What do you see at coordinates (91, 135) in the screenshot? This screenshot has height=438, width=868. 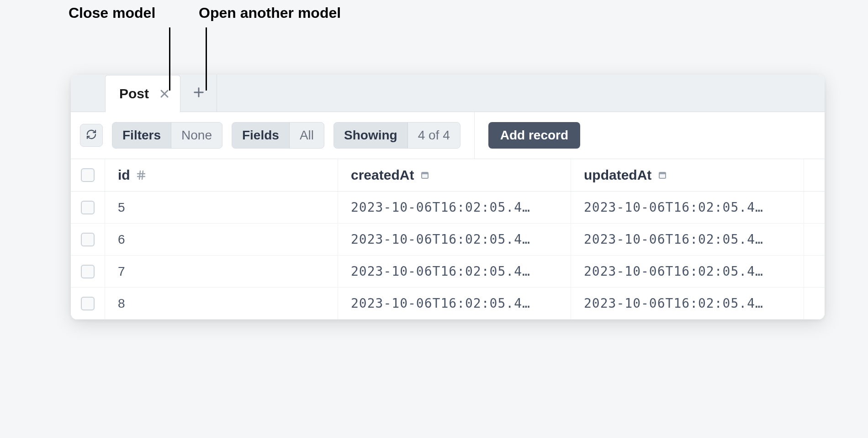 I see `refresh-button` at bounding box center [91, 135].